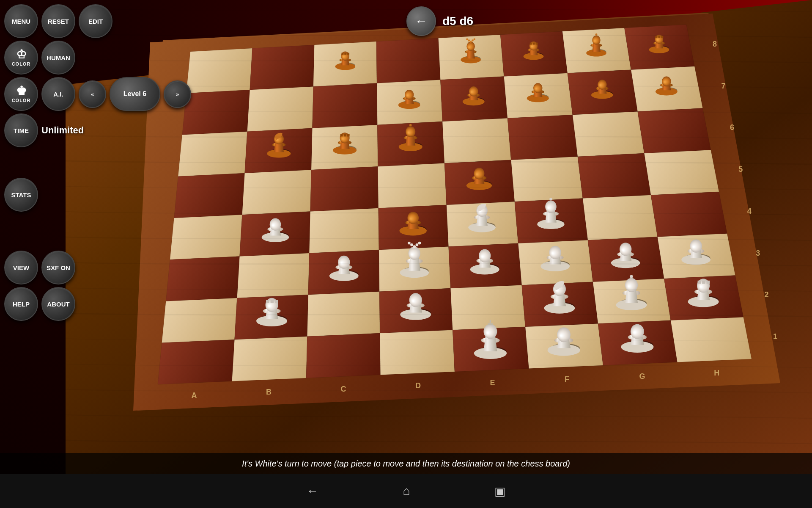 The height and width of the screenshot is (508, 812). I want to click on level-display: Level 6, so click(135, 94).